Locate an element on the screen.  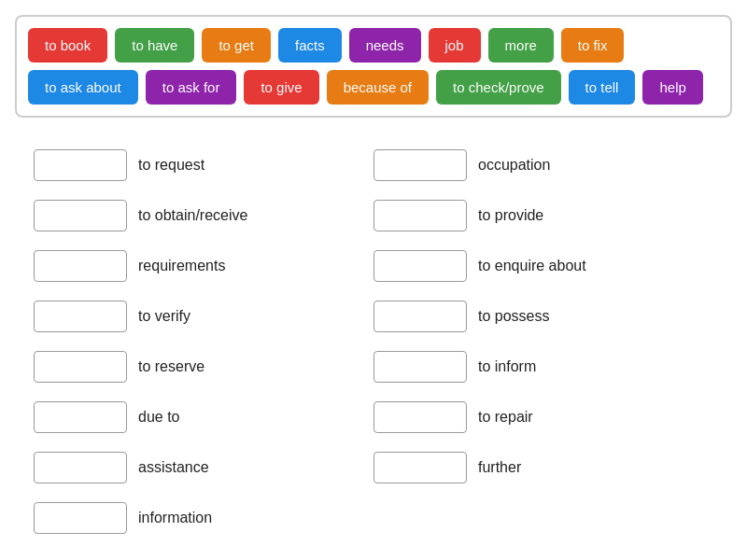
match-label-row-r6: to repair is located at coordinates (506, 417).